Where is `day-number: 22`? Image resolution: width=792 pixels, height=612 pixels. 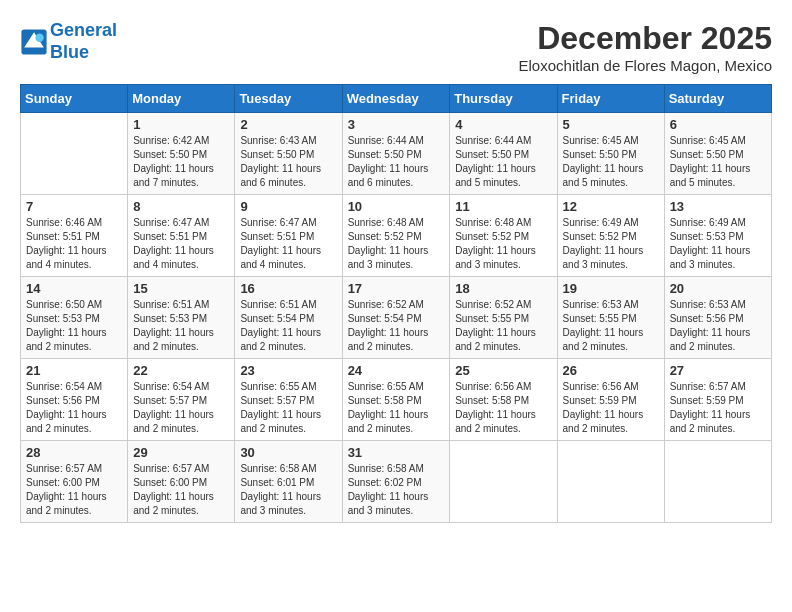
day-number: 22 is located at coordinates (181, 370).